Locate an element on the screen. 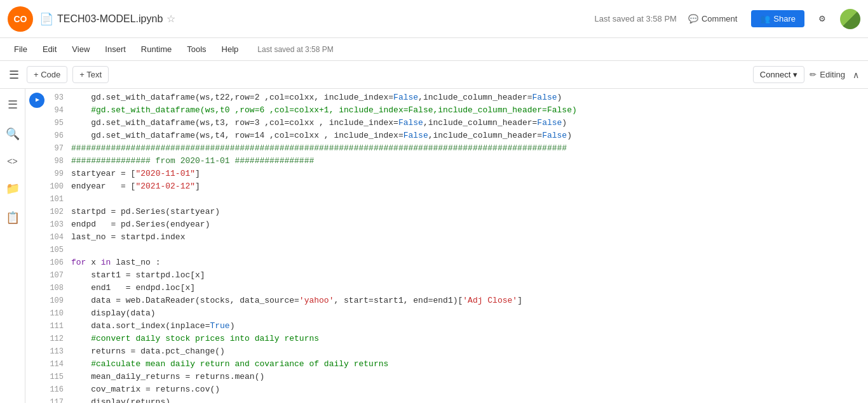  settings-icon: ⚙ is located at coordinates (822, 19).